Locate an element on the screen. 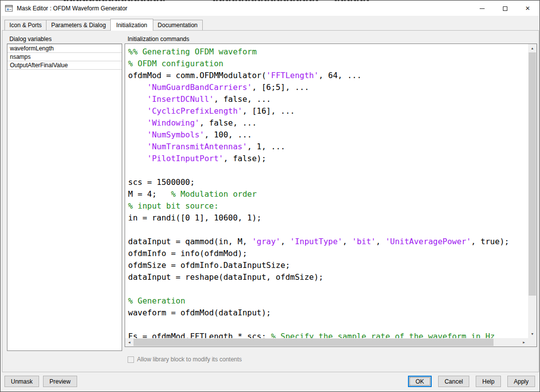 This screenshot has height=392, width=540. tab-parameters-dialog: Parameters & Dialog is located at coordinates (78, 25).